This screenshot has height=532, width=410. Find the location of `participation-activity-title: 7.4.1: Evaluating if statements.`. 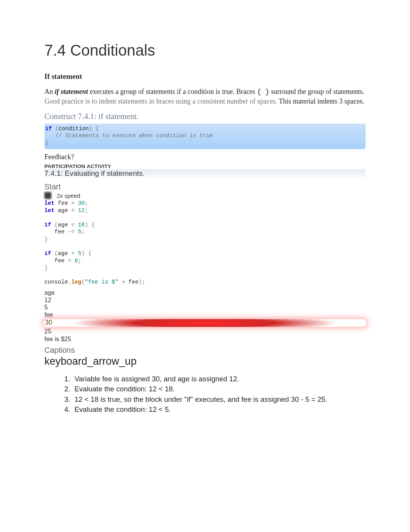

participation-activity-title: 7.4.1: Evaluating if statements. is located at coordinates (205, 174).